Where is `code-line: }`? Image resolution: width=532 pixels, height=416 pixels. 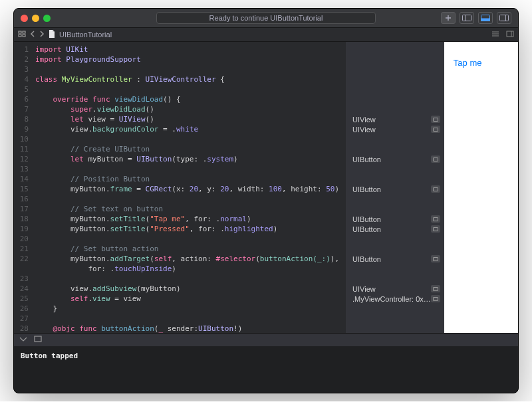 code-line: } is located at coordinates (190, 308).